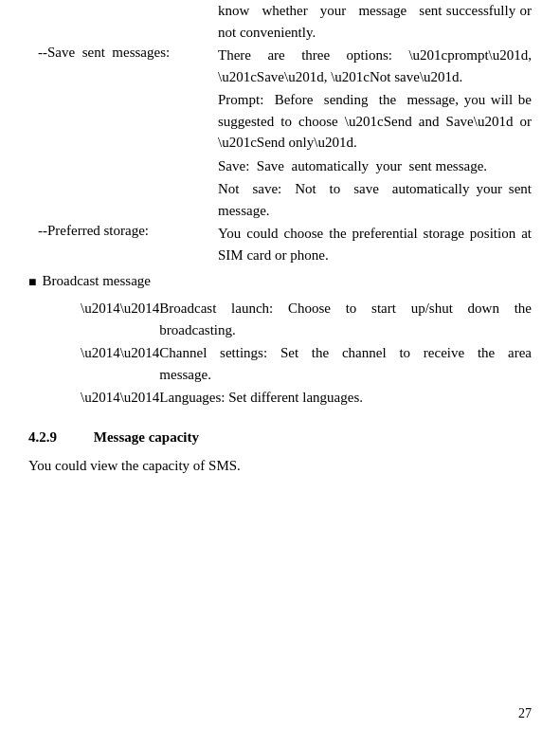 The height and width of the screenshot is (729, 560). I want to click on prompt-block: Prompt: Before sending the message, you …, so click(280, 121).